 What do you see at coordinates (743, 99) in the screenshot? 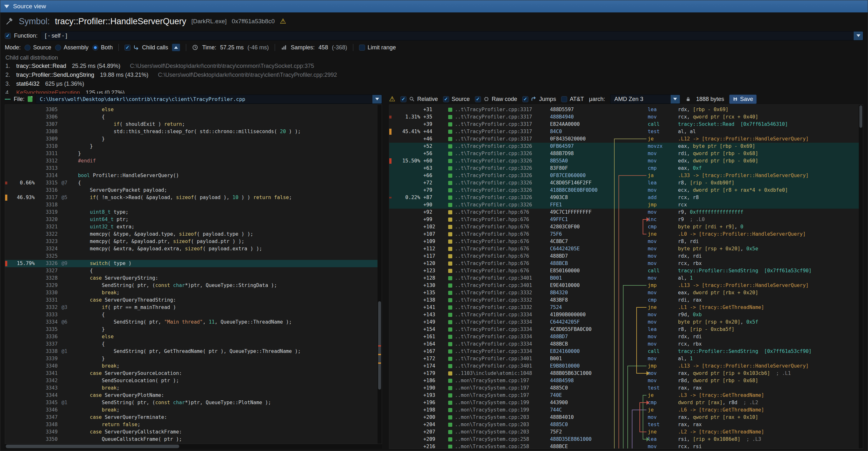
I see `save-button: Save` at bounding box center [743, 99].